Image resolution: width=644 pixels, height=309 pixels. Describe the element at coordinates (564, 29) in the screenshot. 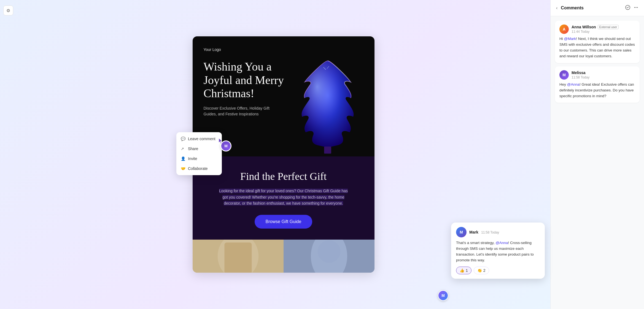

I see `avatar-anna: A` at that location.